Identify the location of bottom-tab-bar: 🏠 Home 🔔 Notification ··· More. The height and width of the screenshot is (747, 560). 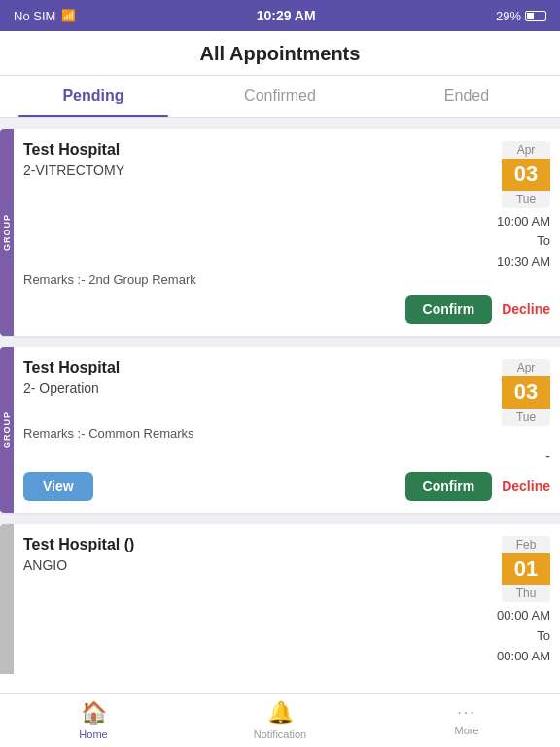
(280, 720).